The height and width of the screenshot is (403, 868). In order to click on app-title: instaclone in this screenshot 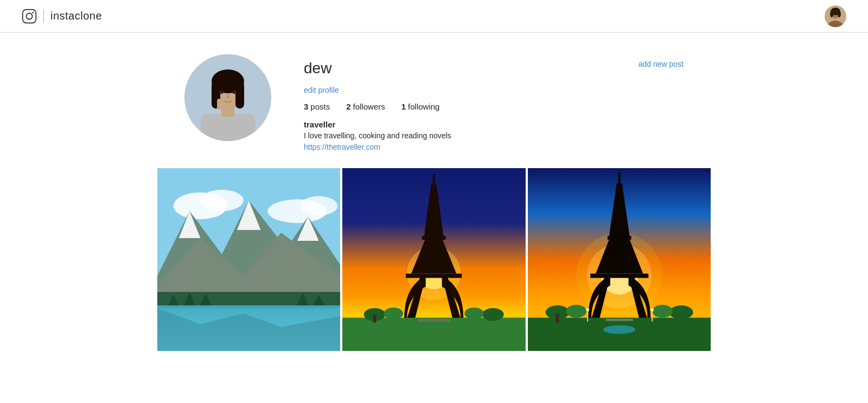, I will do `click(76, 16)`.